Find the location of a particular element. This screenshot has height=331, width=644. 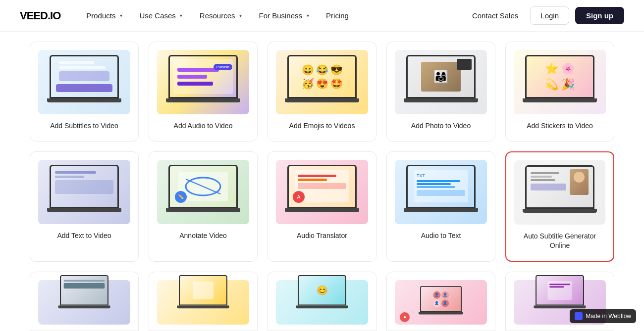

card-label-audio: Add Audio to Video is located at coordinates (203, 126).